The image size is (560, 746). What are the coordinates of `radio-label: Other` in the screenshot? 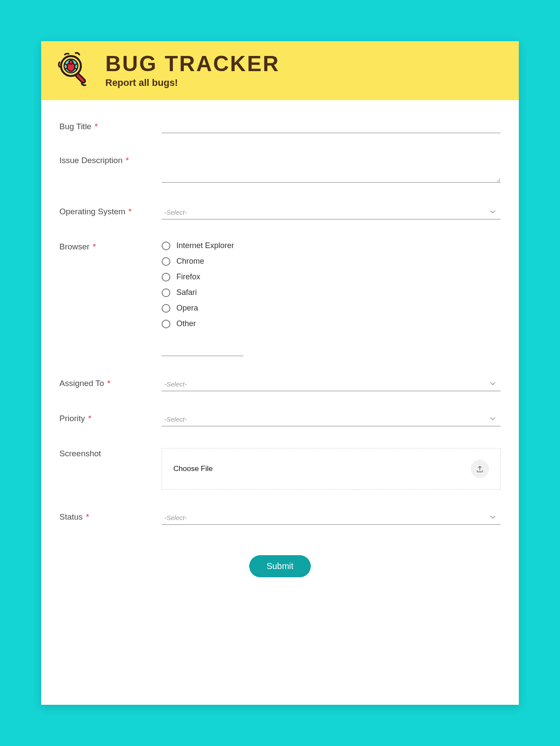 It's located at (186, 324).